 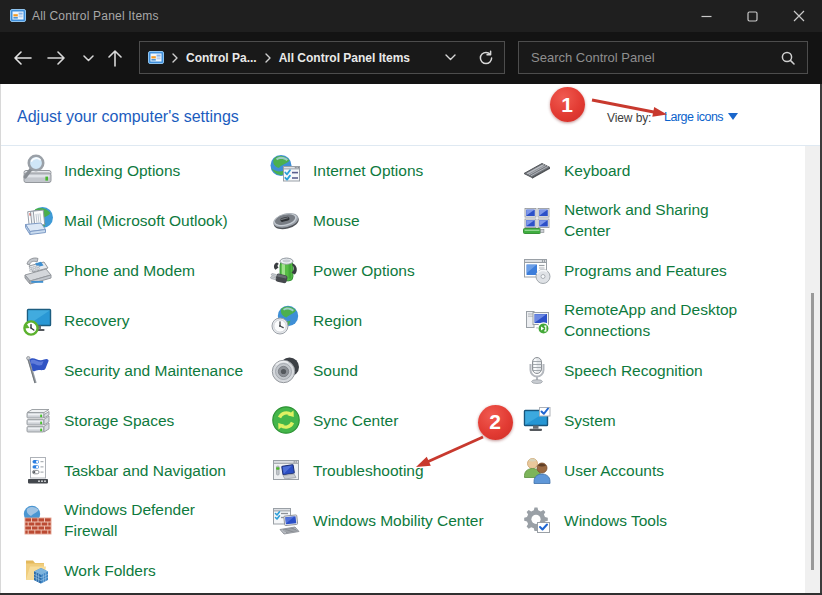 What do you see at coordinates (336, 370) in the screenshot?
I see `item-label: Sound` at bounding box center [336, 370].